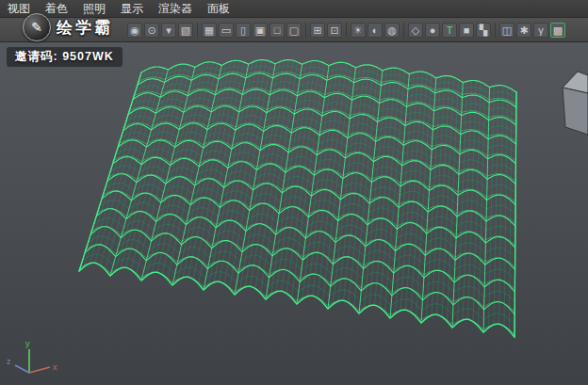 The image size is (588, 385). I want to click on menu-item-4: 显示, so click(132, 8).